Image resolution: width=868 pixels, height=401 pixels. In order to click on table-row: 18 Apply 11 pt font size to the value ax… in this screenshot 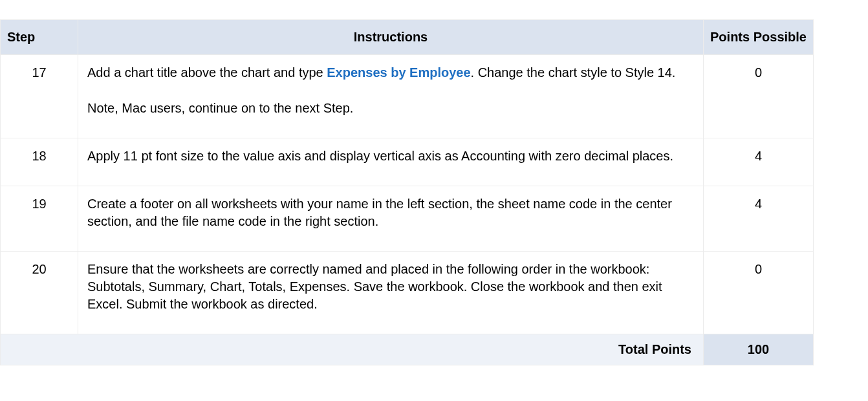, I will do `click(407, 162)`.